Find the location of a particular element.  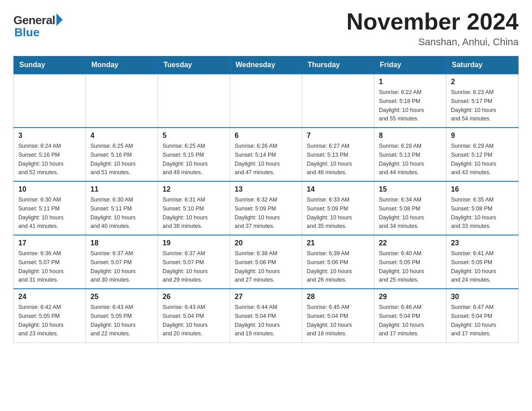

day-info: Sunrise: 6:22 AM Sunset: 5:18 PM Dayligh… is located at coordinates (401, 106).